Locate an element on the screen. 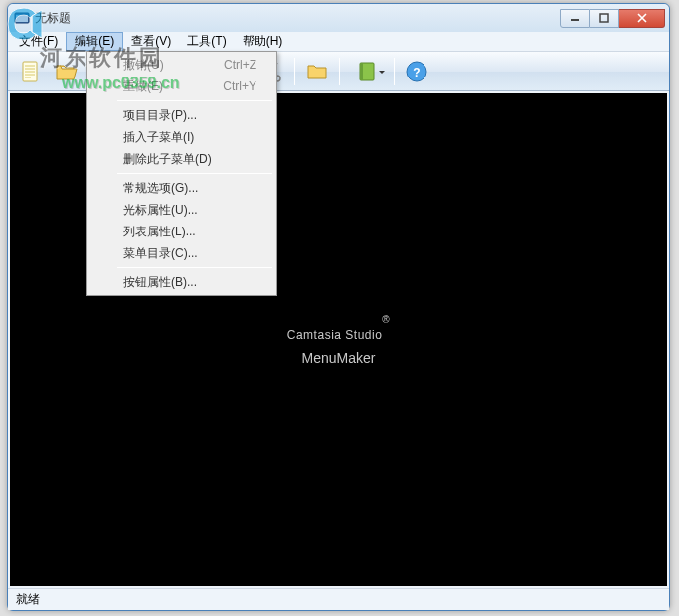  menu-cursor-properties: 光标属性(U)... is located at coordinates (196, 210).